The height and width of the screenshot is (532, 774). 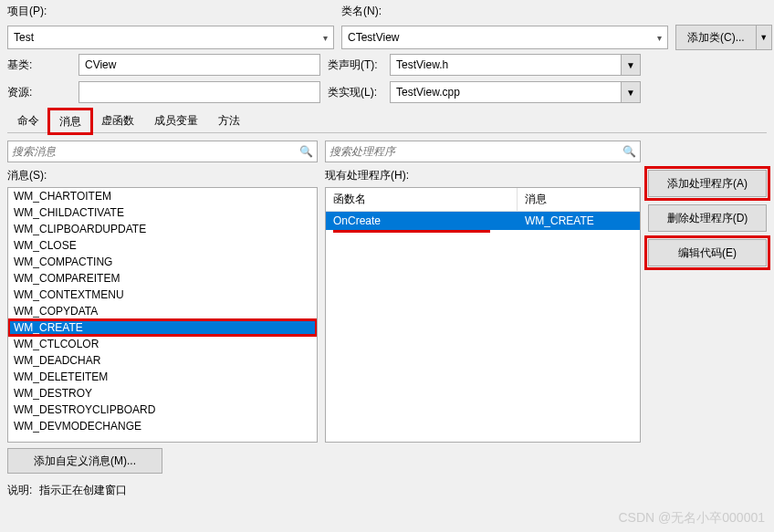 I want to click on tab-3: 成员变量, so click(x=176, y=120).